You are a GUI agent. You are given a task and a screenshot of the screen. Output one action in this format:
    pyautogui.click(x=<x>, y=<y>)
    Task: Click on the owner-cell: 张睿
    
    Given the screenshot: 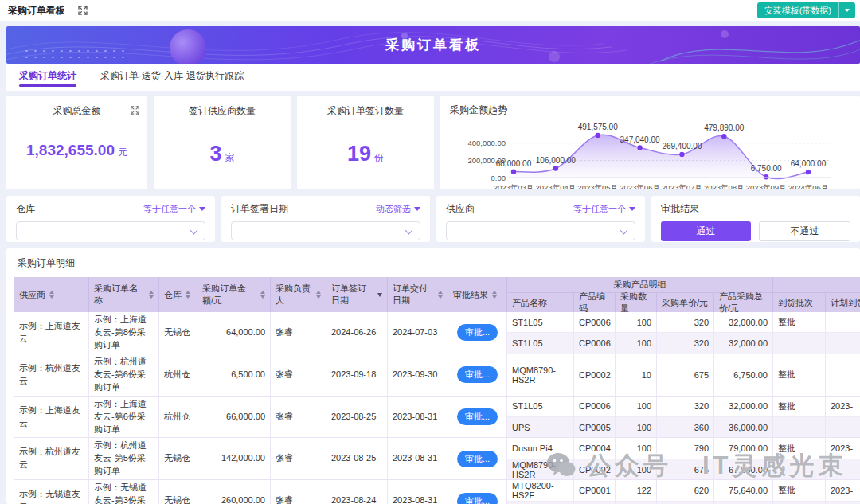 What is the action you would take?
    pyautogui.click(x=299, y=459)
    